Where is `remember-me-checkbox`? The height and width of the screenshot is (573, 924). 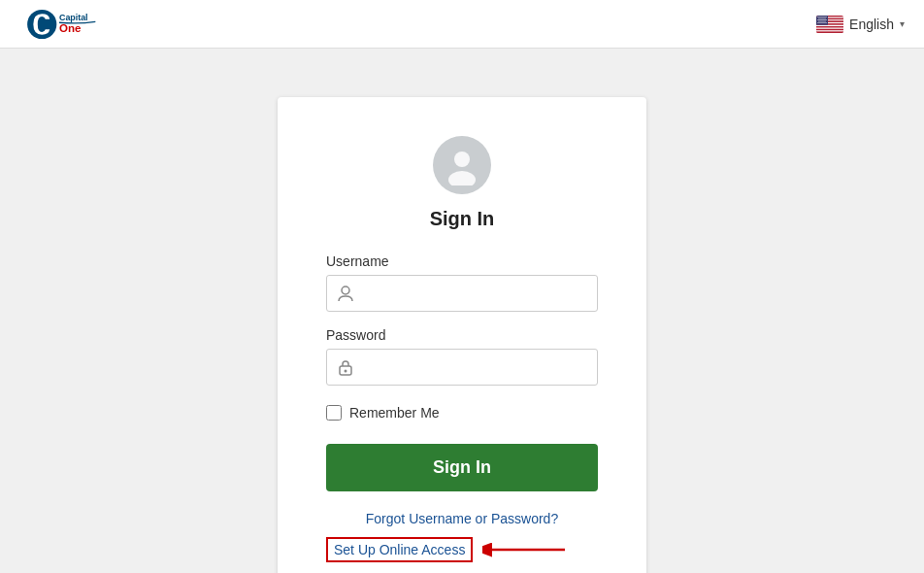 remember-me-checkbox is located at coordinates (334, 413).